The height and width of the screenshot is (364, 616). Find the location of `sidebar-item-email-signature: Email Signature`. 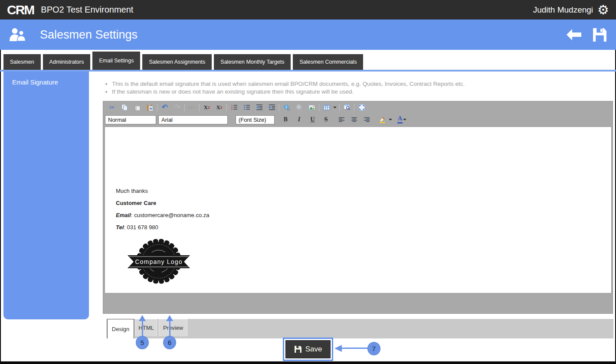

sidebar-item-email-signature: Email Signature is located at coordinates (50, 82).